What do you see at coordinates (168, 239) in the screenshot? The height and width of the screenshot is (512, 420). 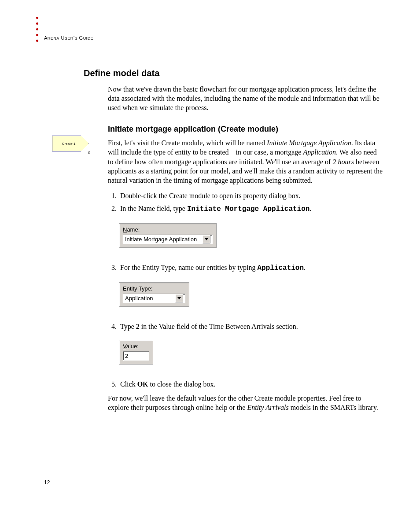 I see `name-combobox` at bounding box center [168, 239].